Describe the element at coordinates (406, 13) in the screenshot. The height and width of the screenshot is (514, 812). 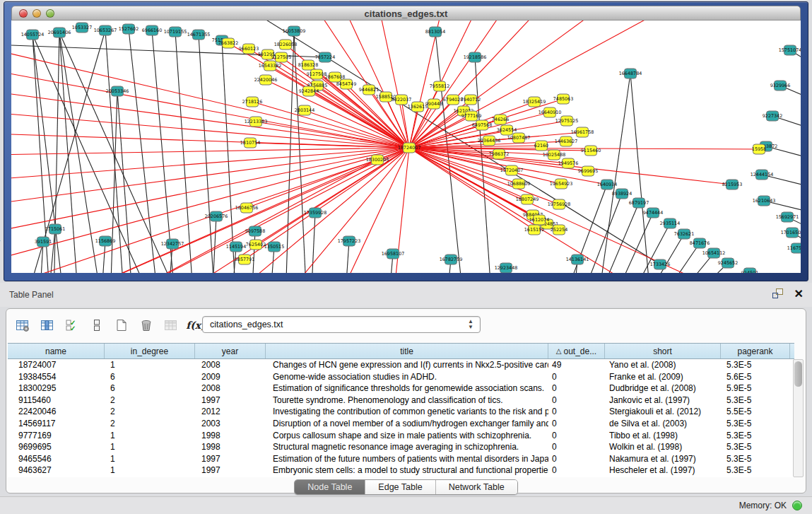
I see `network-window-titlebar: citations_edges.txt` at that location.